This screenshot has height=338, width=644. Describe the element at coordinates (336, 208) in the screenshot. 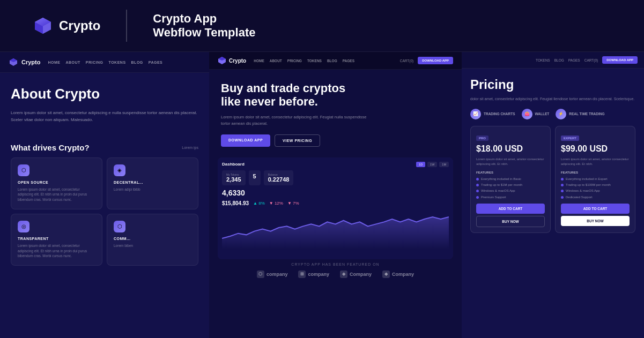

I see `dashboard-inner: Dashboard 1D 1W 1M My Tokens 2,345 5` at that location.